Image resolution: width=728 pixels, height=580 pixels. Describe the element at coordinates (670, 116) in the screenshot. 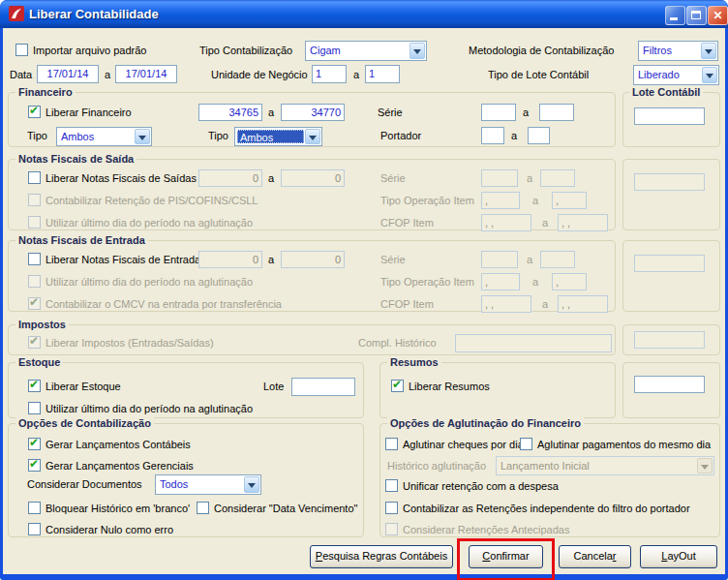

I see `lote-contabil-input` at that location.